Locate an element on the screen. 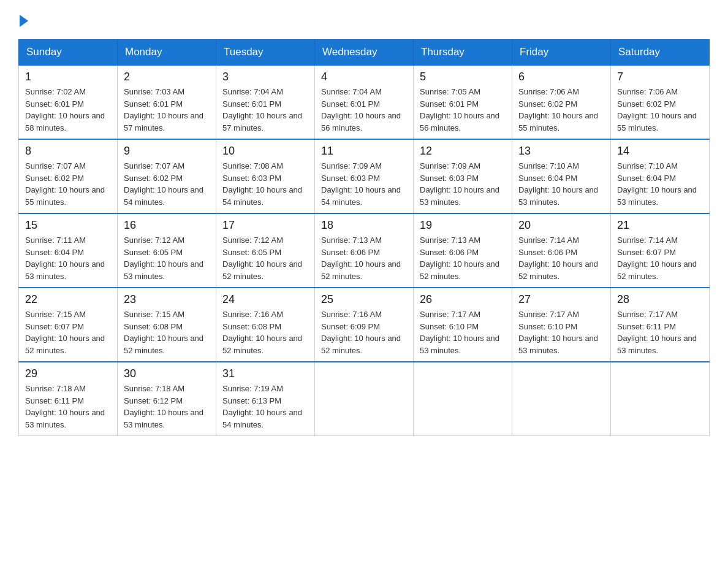  calendar-cell: 12Sunrise: 7:09 AMSunset: 6:03 PMDayligh… is located at coordinates (463, 177).